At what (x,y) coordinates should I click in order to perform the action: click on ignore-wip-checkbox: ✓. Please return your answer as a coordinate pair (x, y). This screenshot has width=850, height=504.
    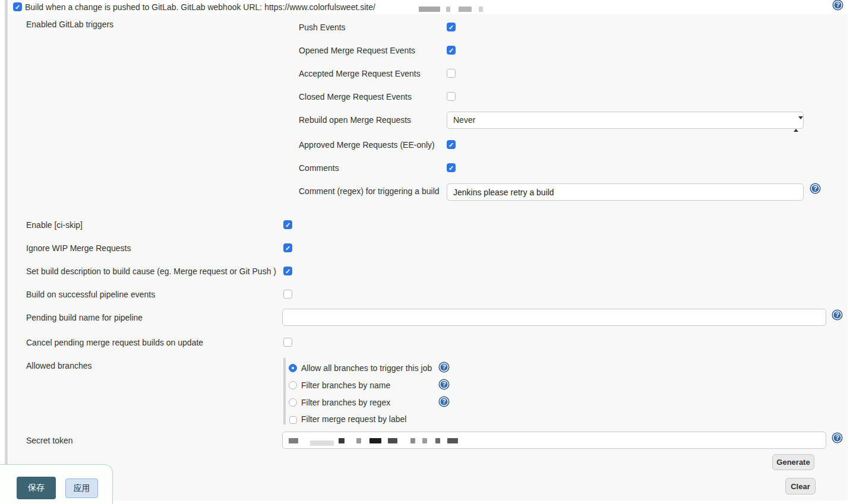
    Looking at the image, I should click on (287, 248).